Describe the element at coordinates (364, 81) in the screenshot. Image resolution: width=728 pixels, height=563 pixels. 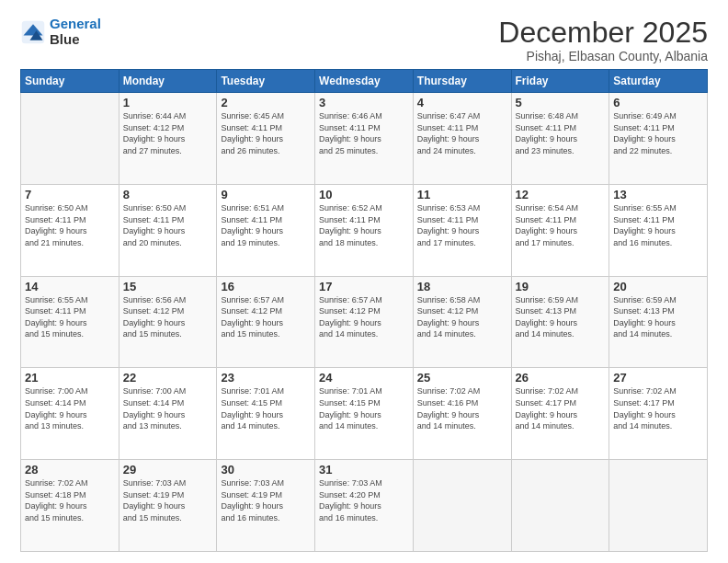
I see `weekday-header-row: SundayMondayTuesdayWednesdayThursdayFrid…` at that location.